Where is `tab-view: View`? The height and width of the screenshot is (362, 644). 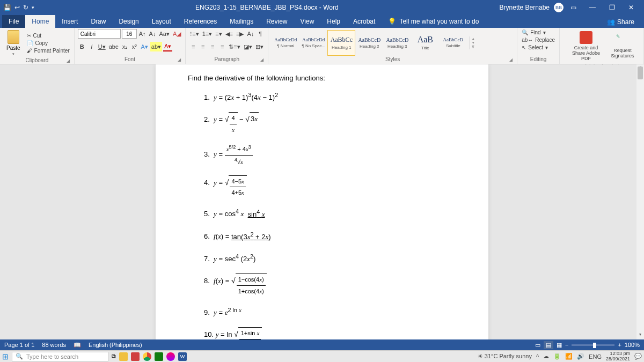 tab-view: View is located at coordinates (308, 21).